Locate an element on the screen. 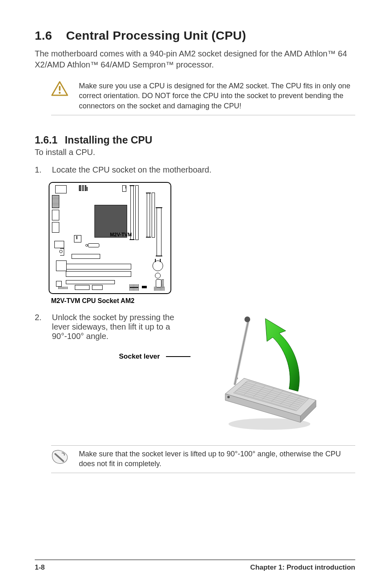 The height and width of the screenshot is (588, 390). step-item: 1. Locate the CPU socket on the motherbo… is located at coordinates (195, 170).